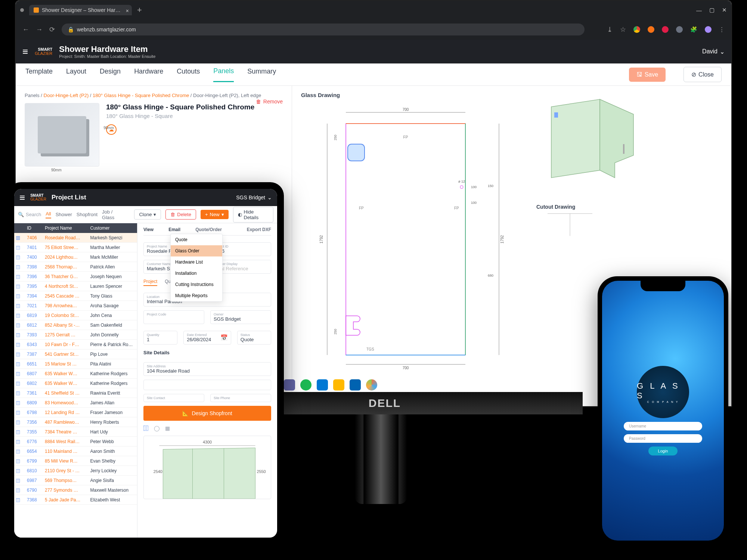 Image resolution: width=747 pixels, height=560 pixels. I want to click on new-button: + New ▾, so click(214, 214).